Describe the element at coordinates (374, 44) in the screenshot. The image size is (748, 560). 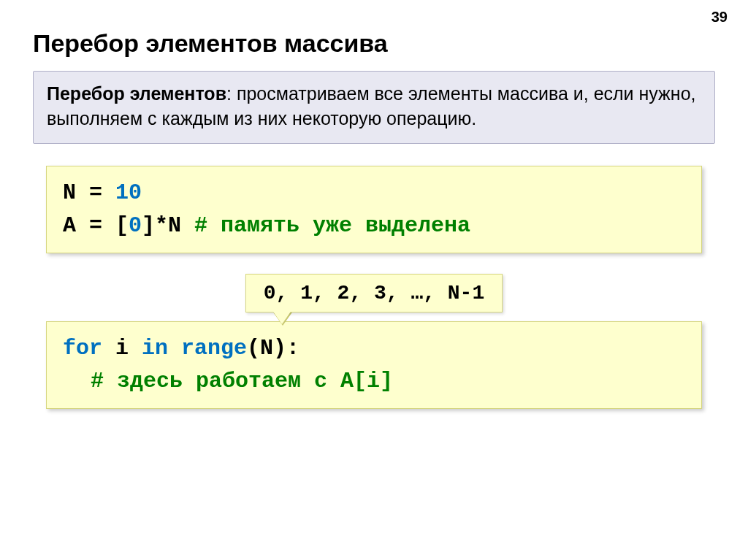
I see `slide-title: Перебор элементов массива` at that location.